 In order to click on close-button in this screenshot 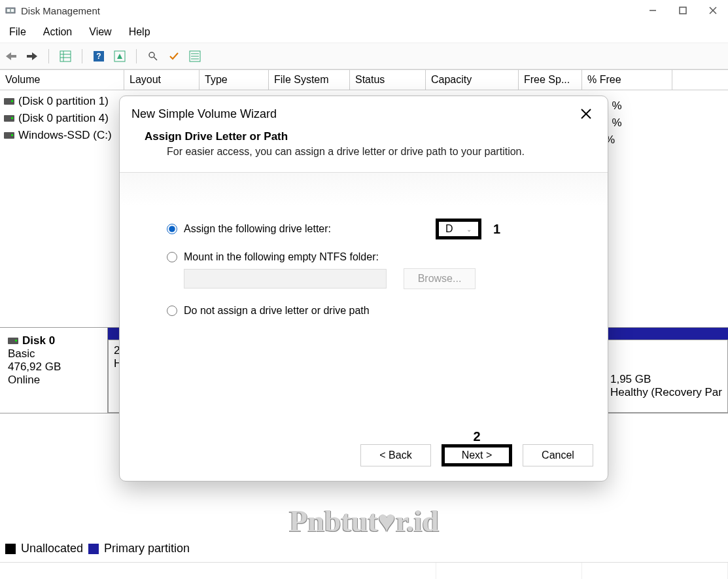, I will do `click(713, 10)`.